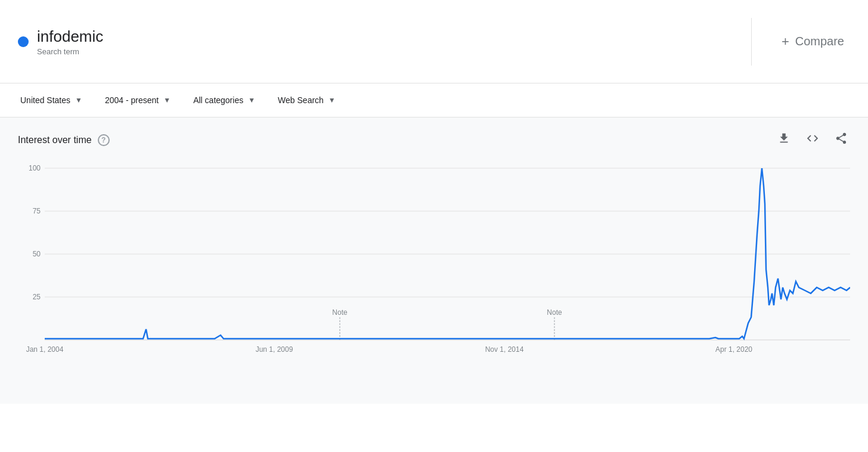 Image resolution: width=868 pixels, height=452 pixels. Describe the element at coordinates (813, 42) in the screenshot. I see `compare-button: + Compare` at that location.